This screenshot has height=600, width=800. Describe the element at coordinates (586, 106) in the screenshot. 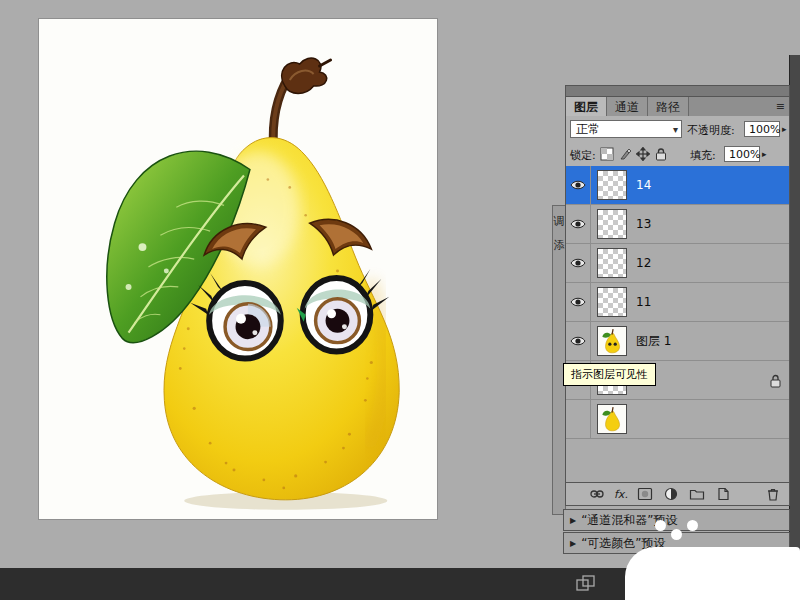

I see `tab-layers: 图层` at that location.